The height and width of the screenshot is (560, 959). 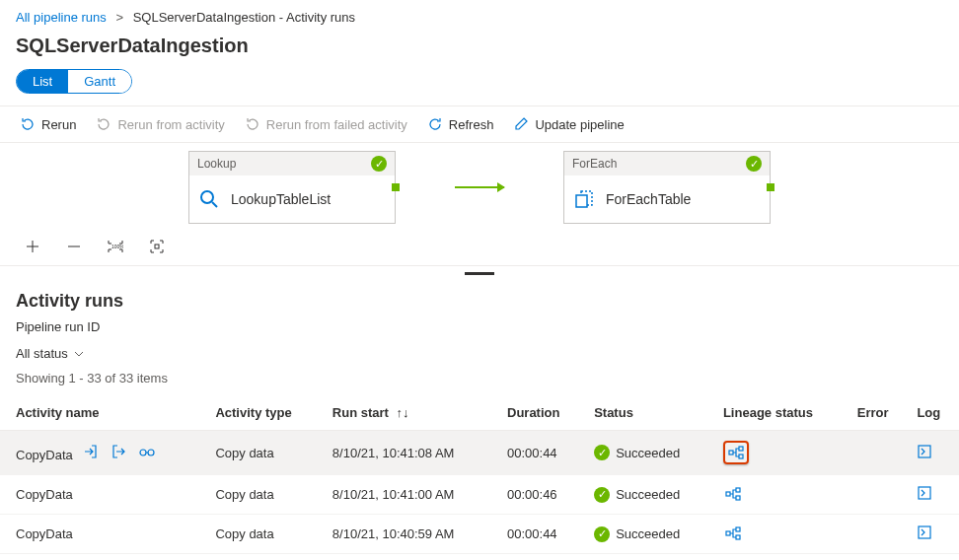 I want to click on rerun-activity-icon, so click(x=104, y=124).